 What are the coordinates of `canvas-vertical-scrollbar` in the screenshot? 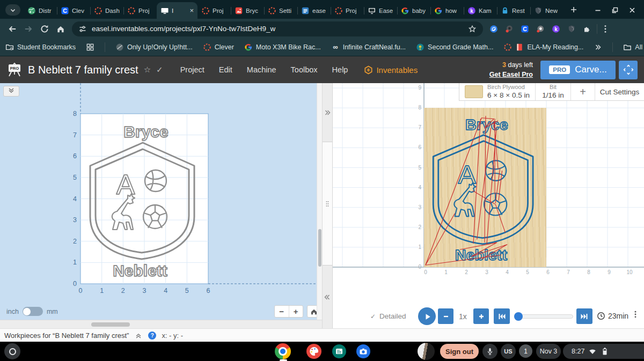 It's located at (319, 202).